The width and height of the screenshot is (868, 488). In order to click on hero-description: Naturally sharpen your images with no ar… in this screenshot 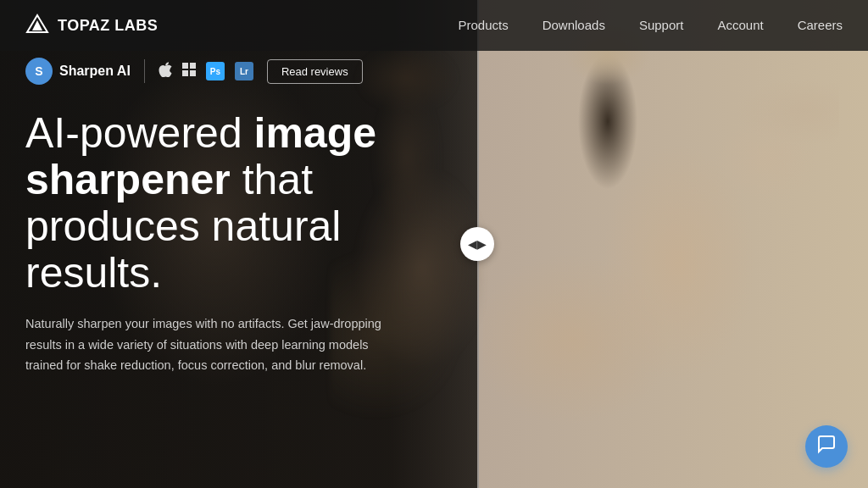, I will do `click(208, 345)`.